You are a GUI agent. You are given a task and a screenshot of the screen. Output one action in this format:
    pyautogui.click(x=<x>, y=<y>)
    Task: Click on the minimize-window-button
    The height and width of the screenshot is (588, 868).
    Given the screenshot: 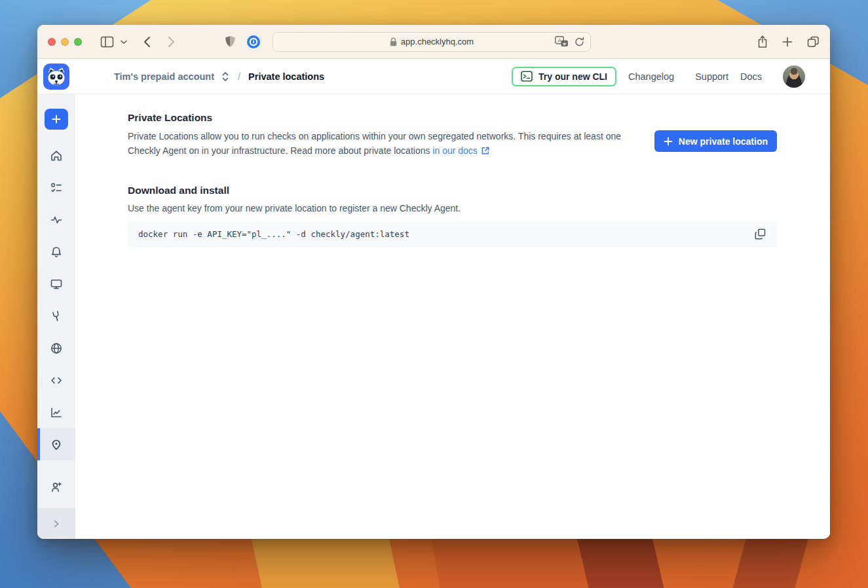 What is the action you would take?
    pyautogui.click(x=65, y=42)
    